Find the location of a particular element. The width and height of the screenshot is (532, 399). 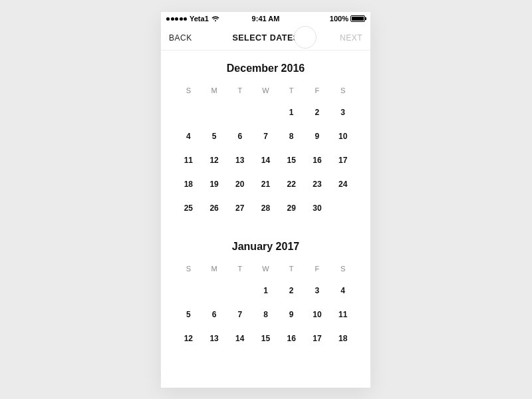

day-cell: 30 is located at coordinates (318, 214).